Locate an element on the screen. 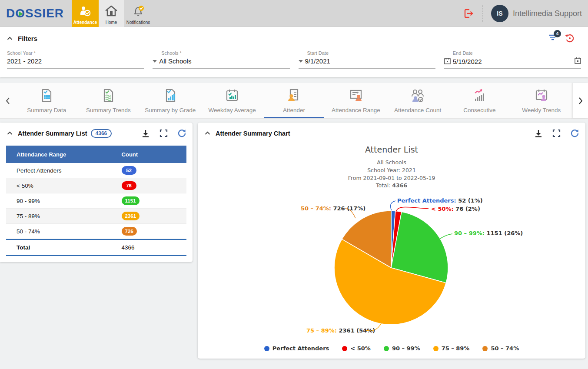 The image size is (588, 369). end-date-field: End Date 5/19/2022 is located at coordinates (513, 60).